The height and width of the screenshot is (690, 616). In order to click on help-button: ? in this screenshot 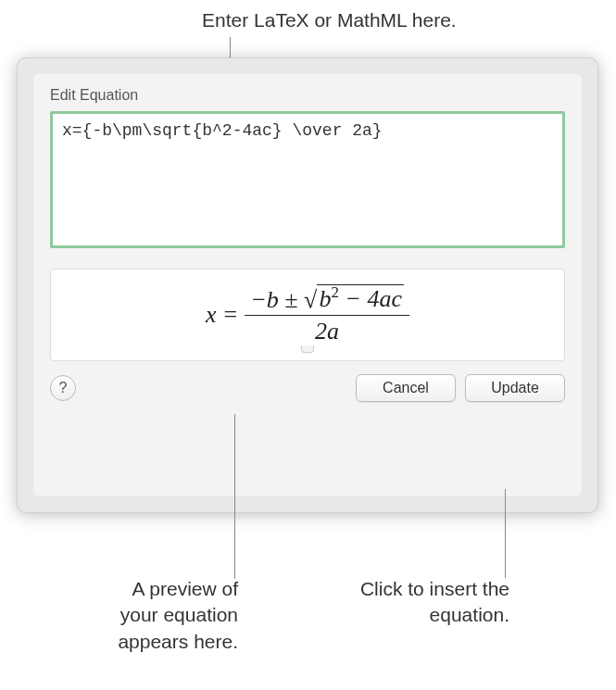, I will do `click(63, 388)`.